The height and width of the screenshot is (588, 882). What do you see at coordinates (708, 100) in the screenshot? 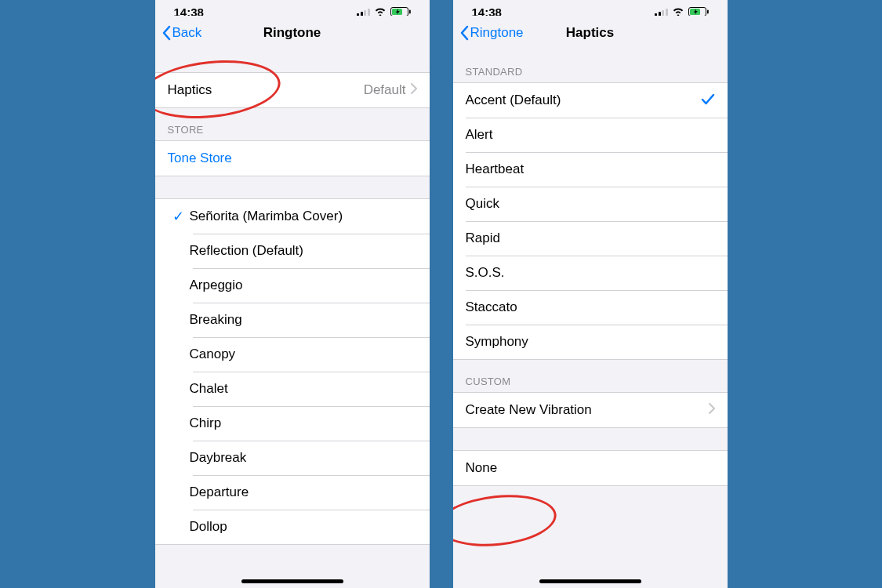
I see `checkmark-icon` at bounding box center [708, 100].